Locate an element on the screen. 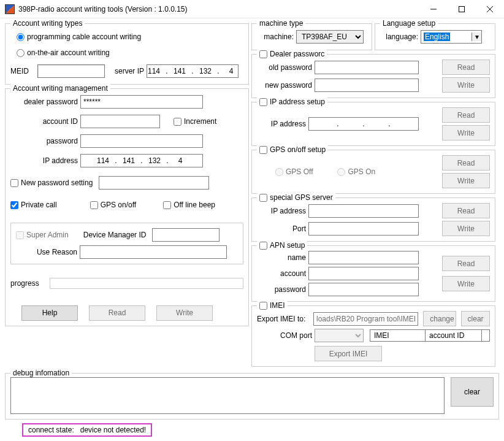 The image size is (504, 441). help-button: Help is located at coordinates (50, 313).